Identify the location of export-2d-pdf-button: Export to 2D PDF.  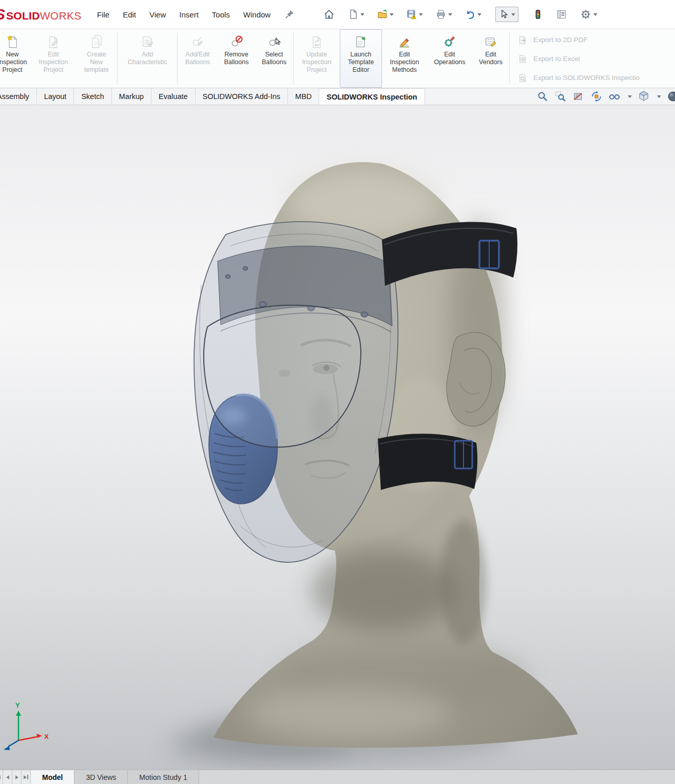
(579, 40).